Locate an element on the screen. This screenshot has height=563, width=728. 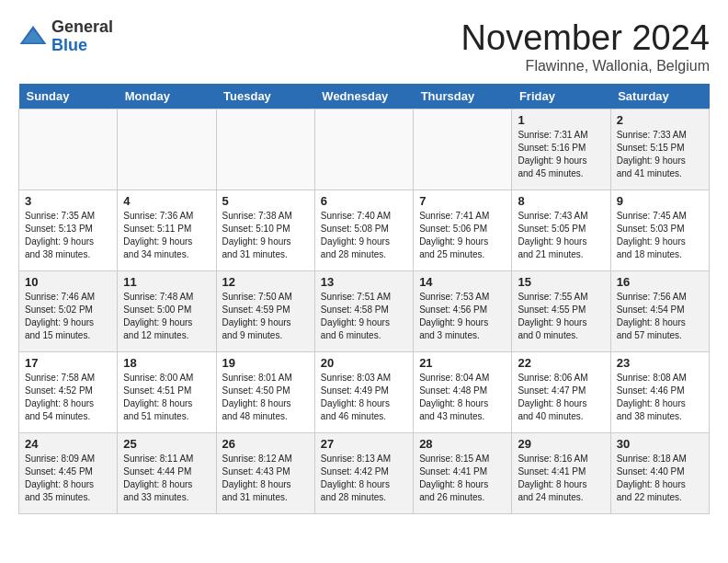
day-number: 15 is located at coordinates (561, 282).